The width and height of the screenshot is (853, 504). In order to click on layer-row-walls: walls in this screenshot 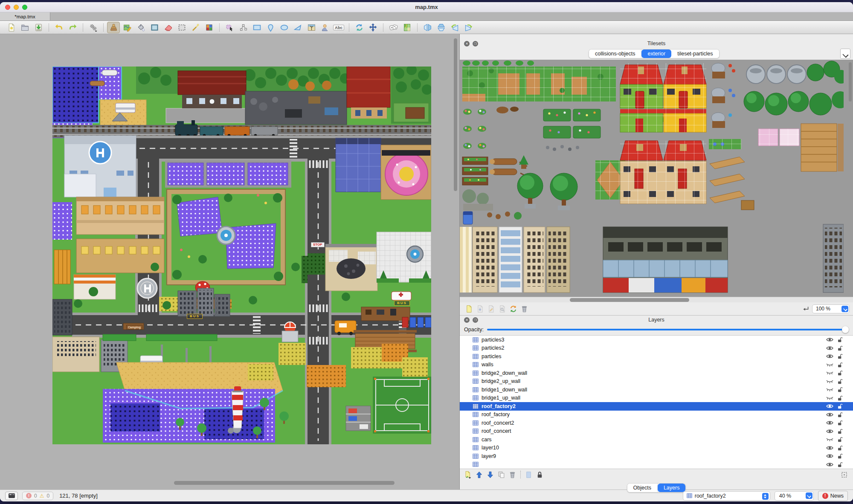, I will do `click(656, 365)`.